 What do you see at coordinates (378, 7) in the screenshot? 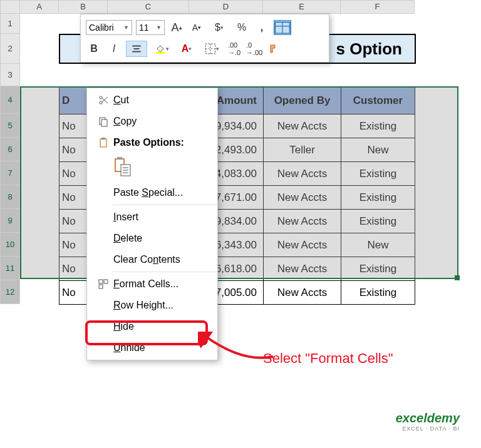
I see `col-header-F: F` at bounding box center [378, 7].